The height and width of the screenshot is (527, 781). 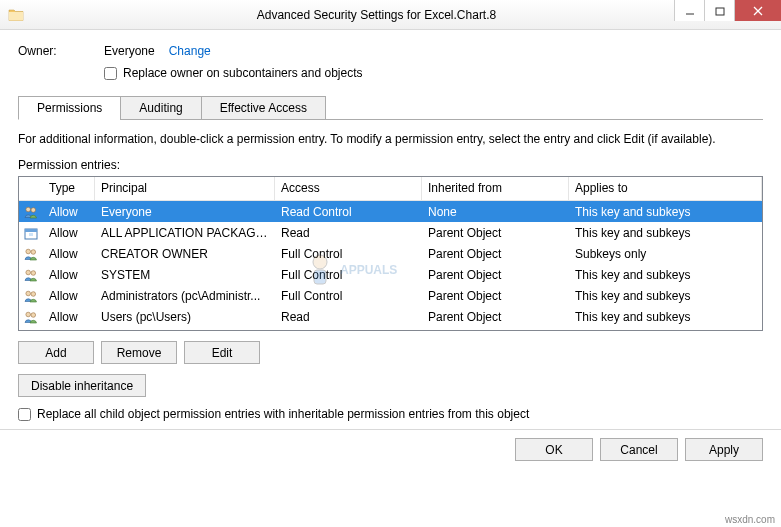 I want to click on tab-permissions: Permissions, so click(x=70, y=108).